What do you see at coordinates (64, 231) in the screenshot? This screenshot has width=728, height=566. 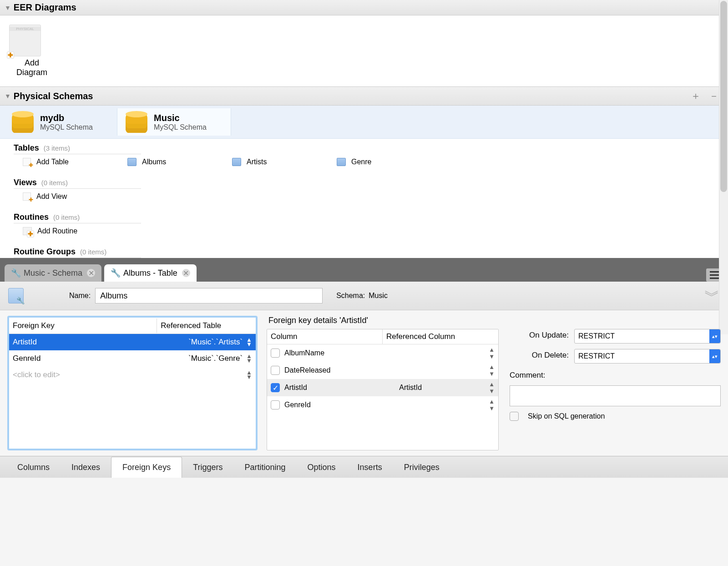 I see `add-routine-button: ✚Add Routine` at bounding box center [64, 231].